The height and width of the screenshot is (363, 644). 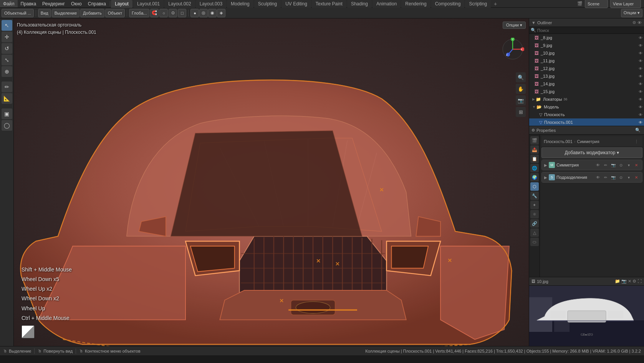 What do you see at coordinates (139, 13) in the screenshot?
I see `transform-global: Глоба...` at bounding box center [139, 13].